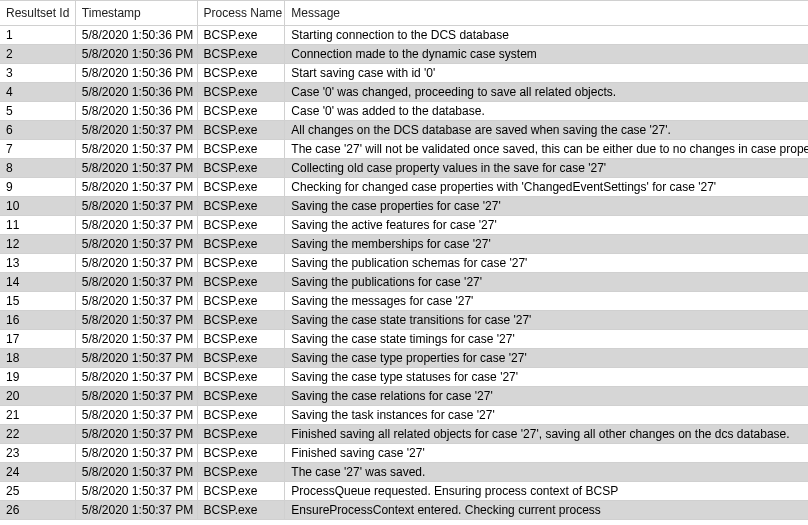 This screenshot has height=525, width=808. Describe the element at coordinates (546, 168) in the screenshot. I see `cell-message: Collecting old case property values in t…` at that location.